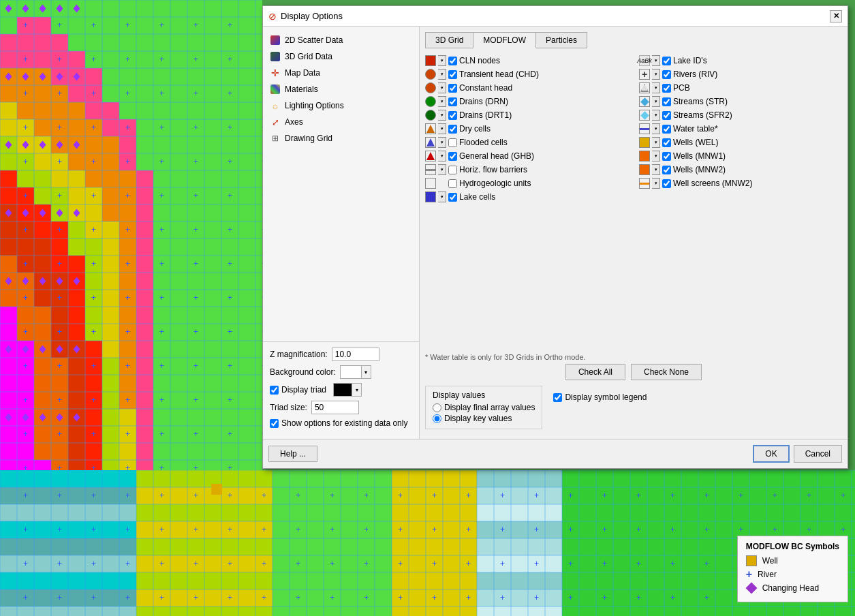  Describe the element at coordinates (666, 143) in the screenshot. I see `wel-checkbox` at that location.